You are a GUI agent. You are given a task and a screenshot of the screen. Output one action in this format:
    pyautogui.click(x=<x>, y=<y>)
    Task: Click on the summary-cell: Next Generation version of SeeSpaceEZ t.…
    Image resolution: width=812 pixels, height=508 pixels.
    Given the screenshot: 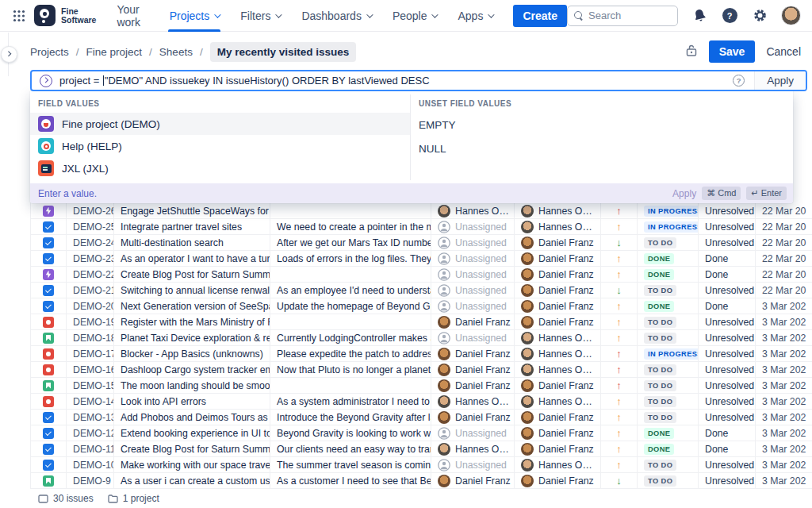 What is the action you would take?
    pyautogui.click(x=192, y=306)
    